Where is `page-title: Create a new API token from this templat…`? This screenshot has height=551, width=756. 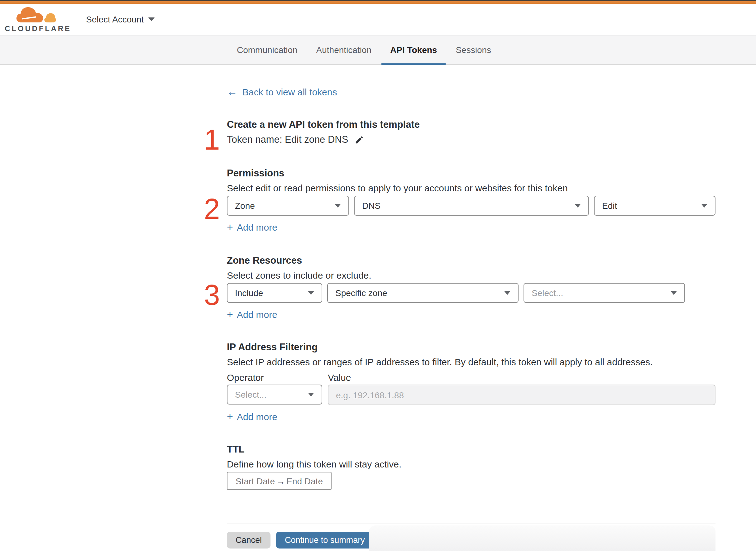 page-title: Create a new API token from this templat… is located at coordinates (471, 125).